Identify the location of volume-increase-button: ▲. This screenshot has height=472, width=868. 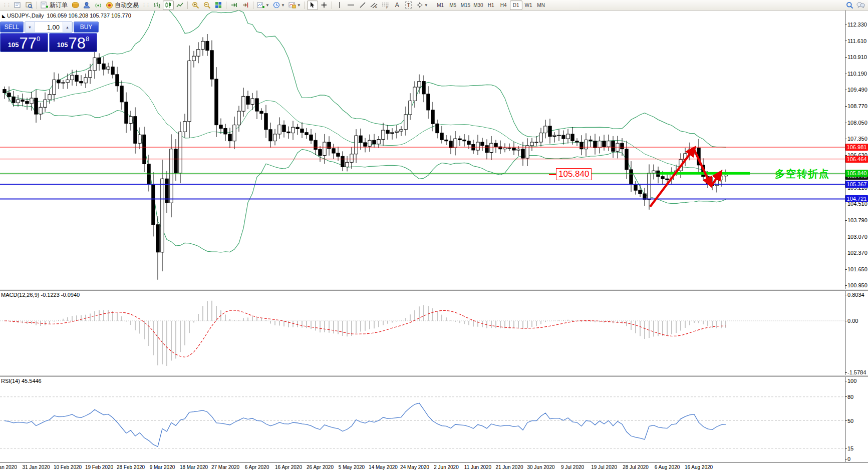
(67, 27).